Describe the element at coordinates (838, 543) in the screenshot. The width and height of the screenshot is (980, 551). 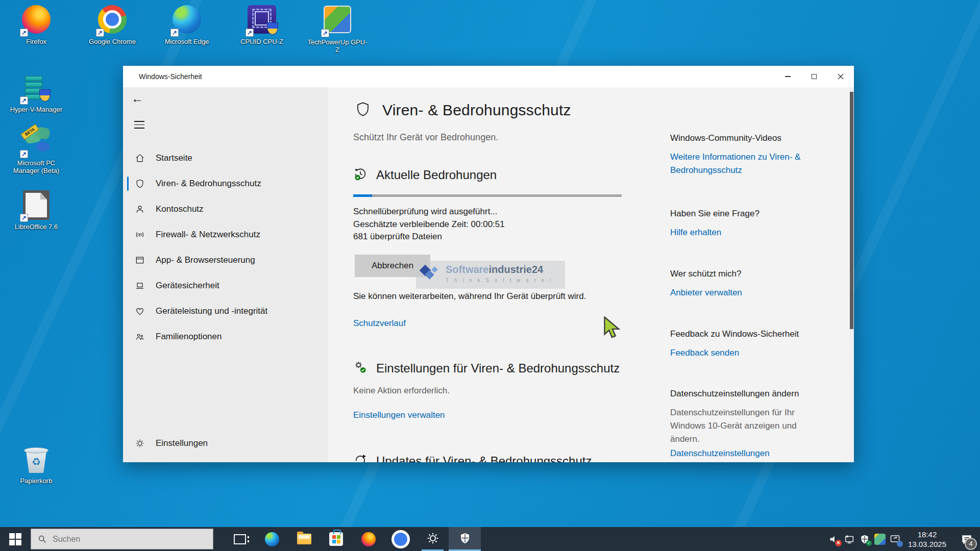
I see `mute-badge: ✕` at that location.